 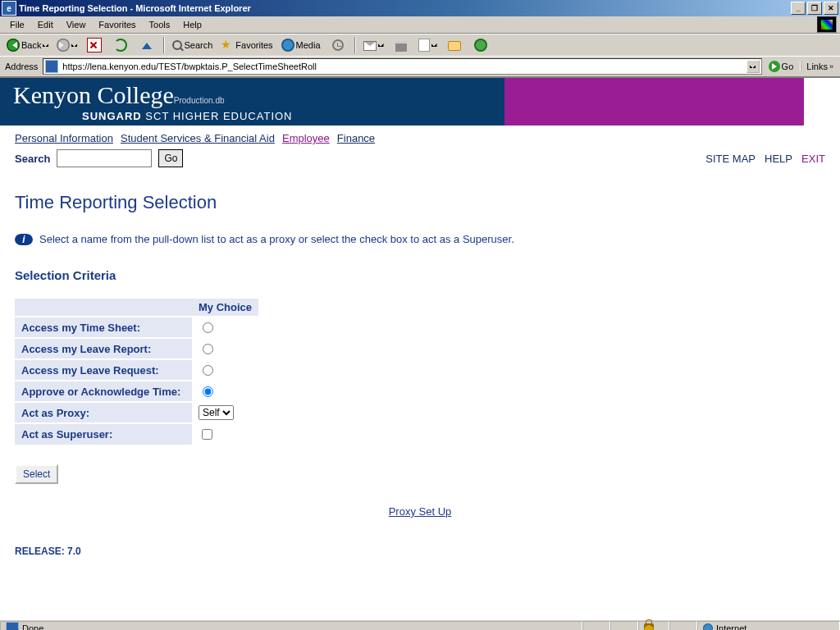 What do you see at coordinates (827, 25) in the screenshot?
I see `ie-throbber` at bounding box center [827, 25].